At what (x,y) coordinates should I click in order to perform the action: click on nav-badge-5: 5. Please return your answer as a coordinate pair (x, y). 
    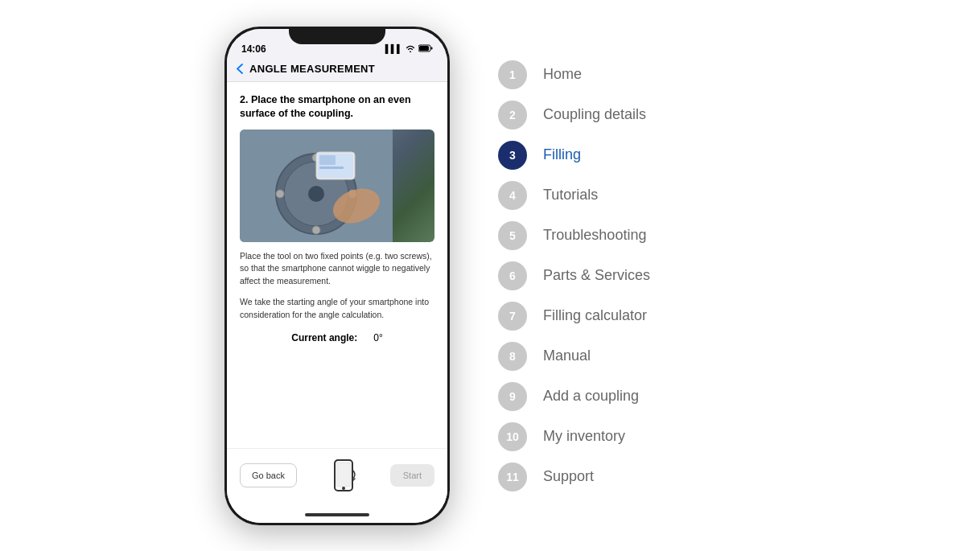
    Looking at the image, I should click on (513, 236).